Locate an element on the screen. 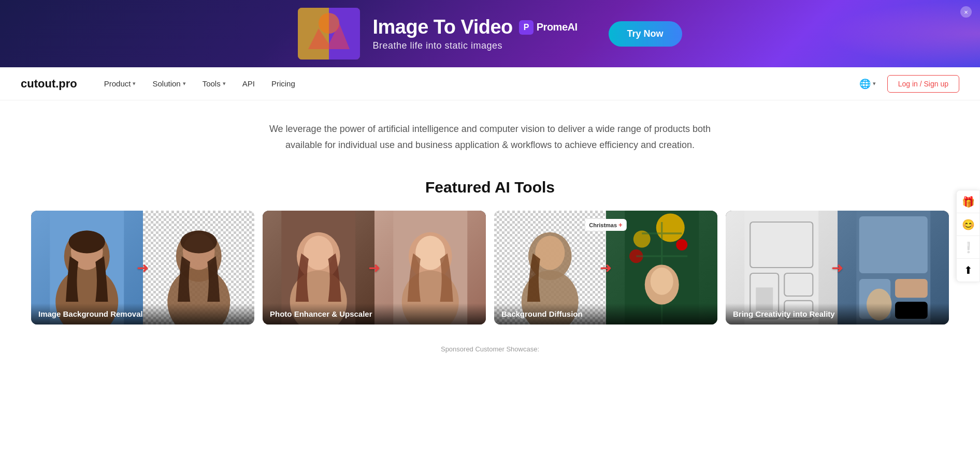 The height and width of the screenshot is (472, 980). nav-product: Product ▾ is located at coordinates (120, 84).